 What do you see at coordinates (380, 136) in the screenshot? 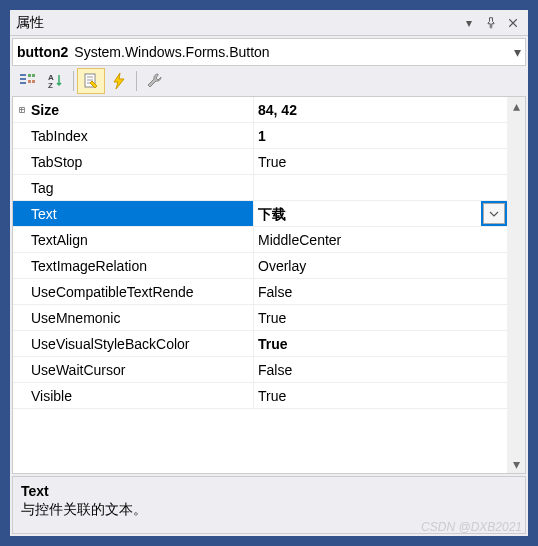
I see `property-value: 1` at bounding box center [380, 136].